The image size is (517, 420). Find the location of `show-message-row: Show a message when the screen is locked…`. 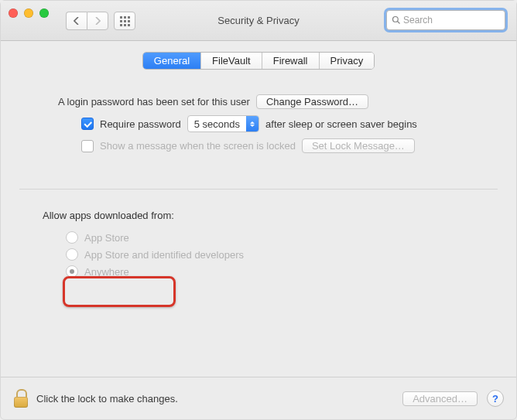

show-message-row: Show a message when the screen is locked… is located at coordinates (289, 145).